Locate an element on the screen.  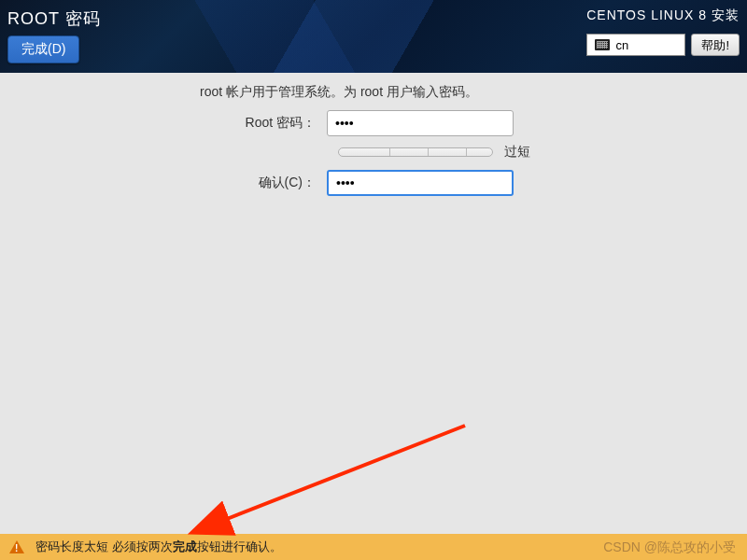
confirm-row: 确认(C)： is located at coordinates (374, 183).